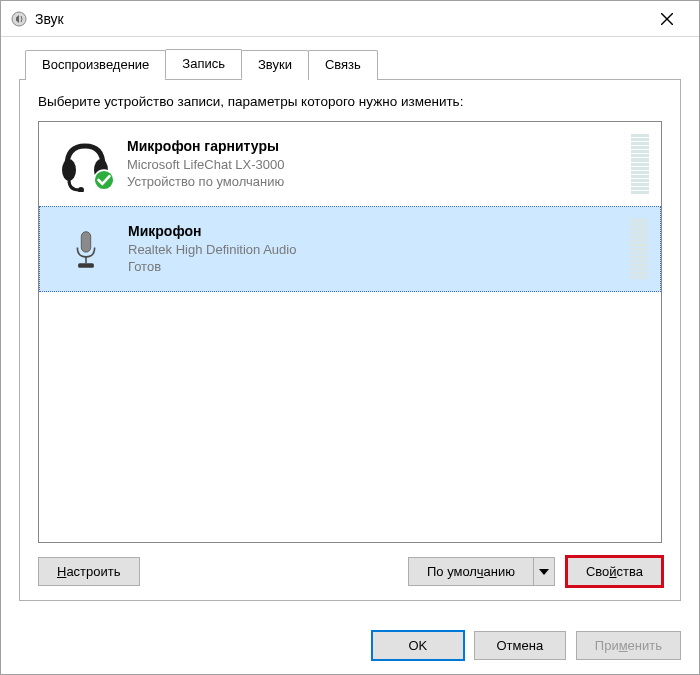 This screenshot has height=675, width=700. I want to click on properties-button: Свойства, so click(614, 572).